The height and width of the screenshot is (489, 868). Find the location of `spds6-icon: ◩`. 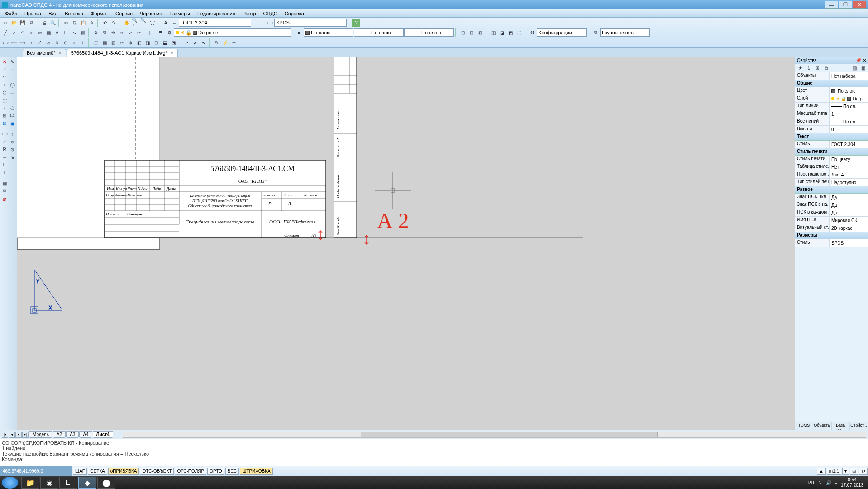

spds6-icon: ◩ is located at coordinates (510, 33).